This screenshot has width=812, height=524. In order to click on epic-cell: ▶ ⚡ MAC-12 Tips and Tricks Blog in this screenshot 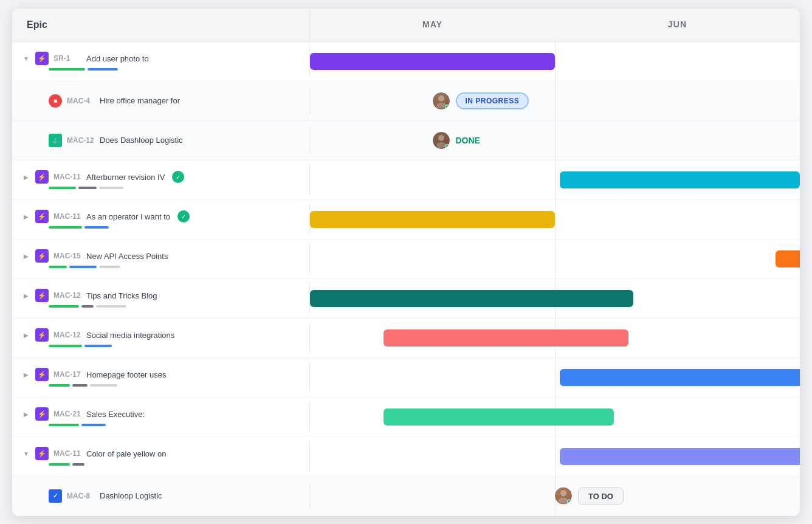, I will do `click(161, 298)`.